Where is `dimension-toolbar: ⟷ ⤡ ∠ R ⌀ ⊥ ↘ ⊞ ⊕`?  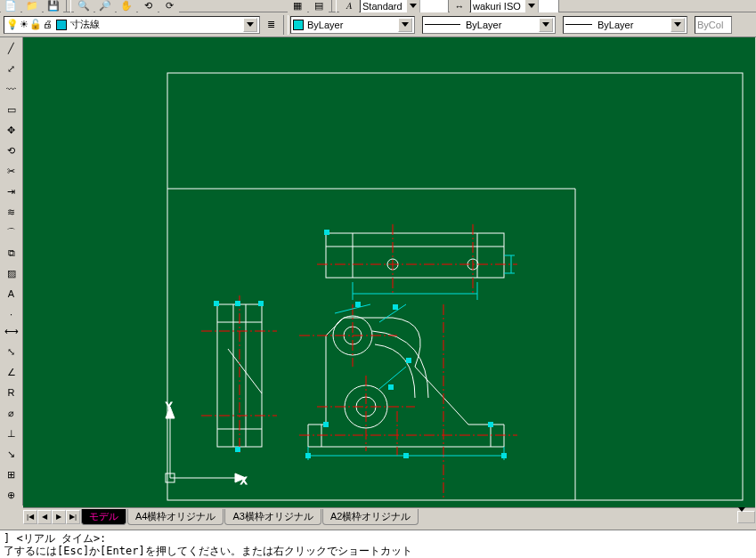 dimension-toolbar: ⟷ ⤡ ∠ R ⌀ ⊥ ↘ ⊞ ⊕ is located at coordinates (12, 413).